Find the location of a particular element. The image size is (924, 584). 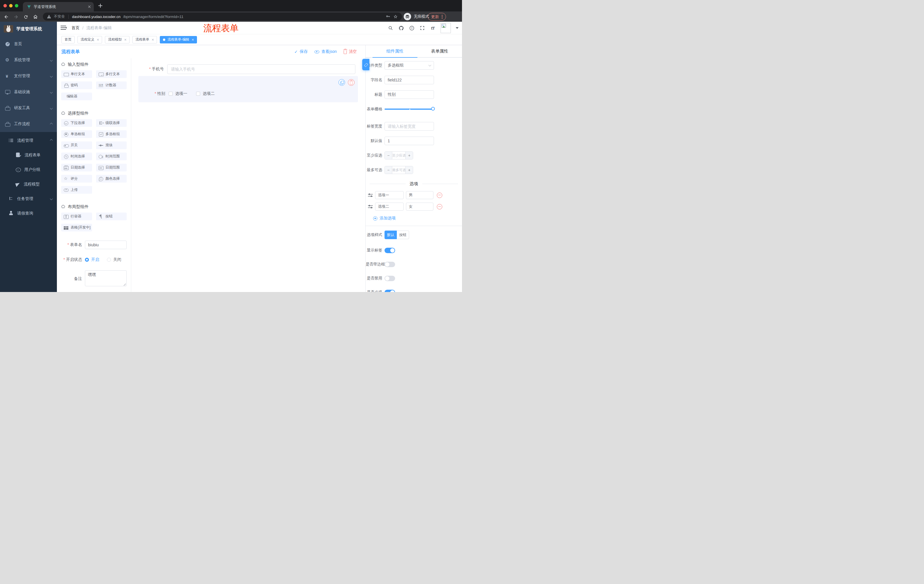

tab-close-icon is located at coordinates (89, 7).